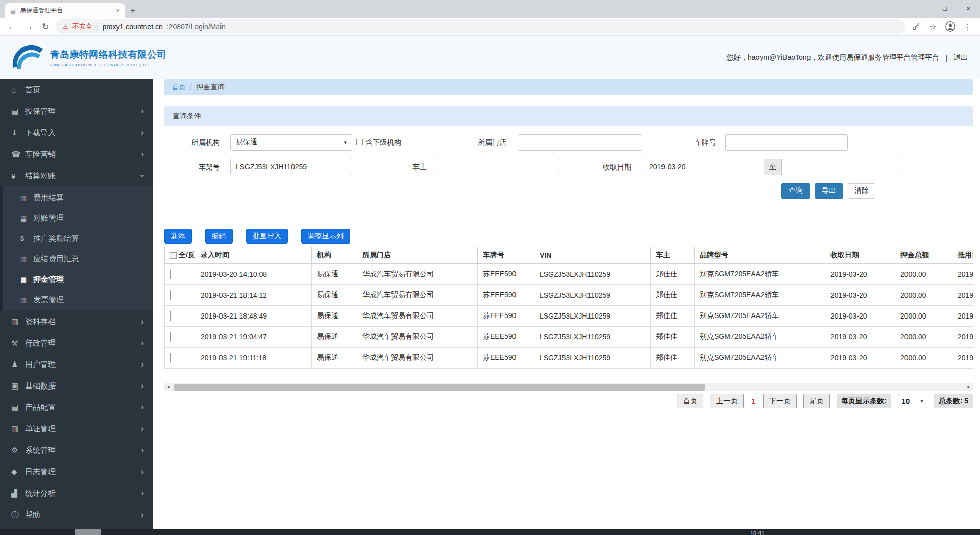  I want to click on reload-button: ↻, so click(46, 27).